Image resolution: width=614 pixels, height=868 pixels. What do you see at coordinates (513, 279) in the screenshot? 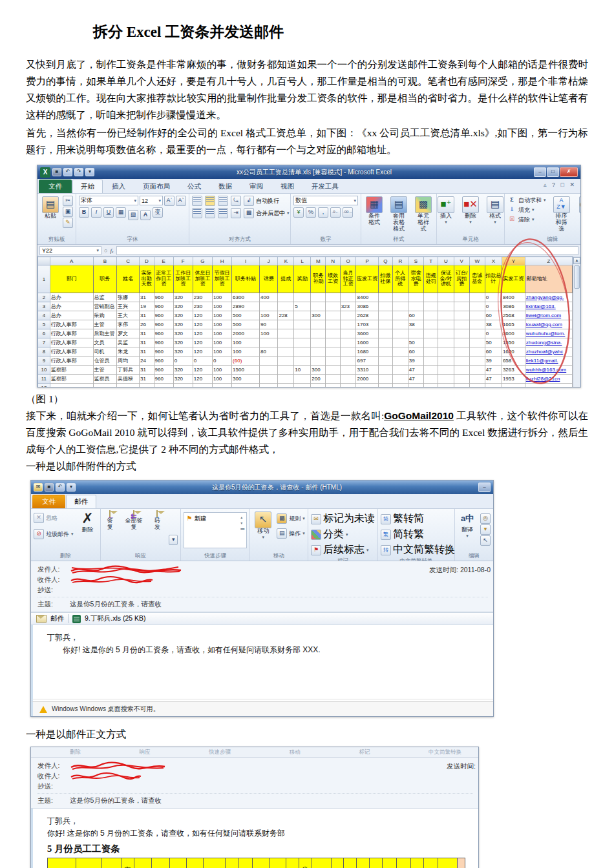
I see `header-cell: 实发工资` at bounding box center [513, 279].